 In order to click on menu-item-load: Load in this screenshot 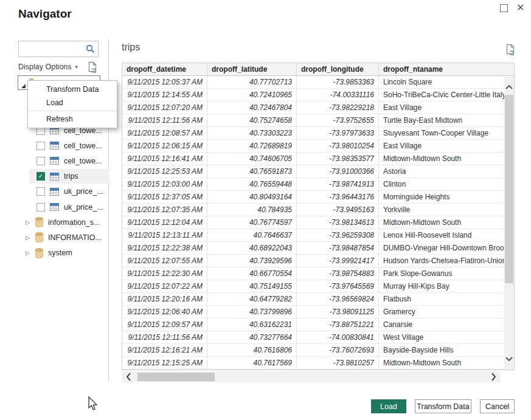, I will do `click(72, 103)`.